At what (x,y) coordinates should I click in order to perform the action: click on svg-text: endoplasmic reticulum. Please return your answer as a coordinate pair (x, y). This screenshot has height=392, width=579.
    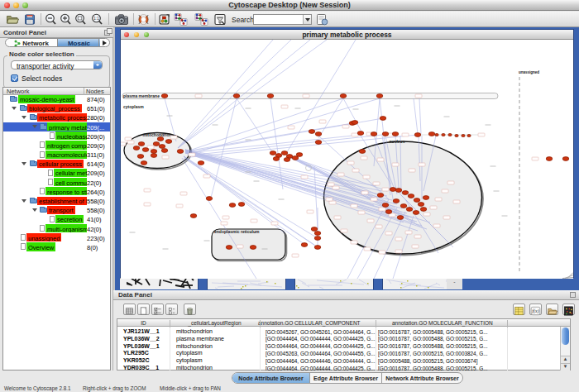
    Looking at the image, I should click on (237, 232).